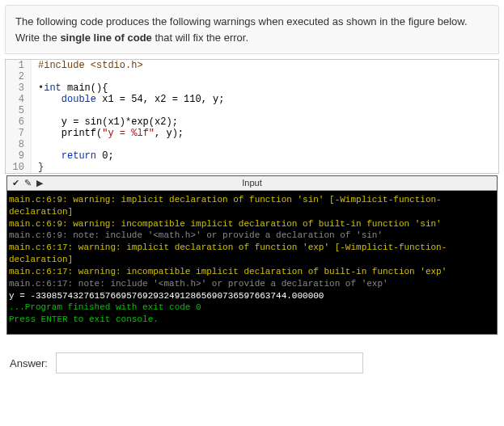 The width and height of the screenshot is (504, 426). Describe the element at coordinates (105, 37) in the screenshot. I see `question-bold: single line of code` at that location.